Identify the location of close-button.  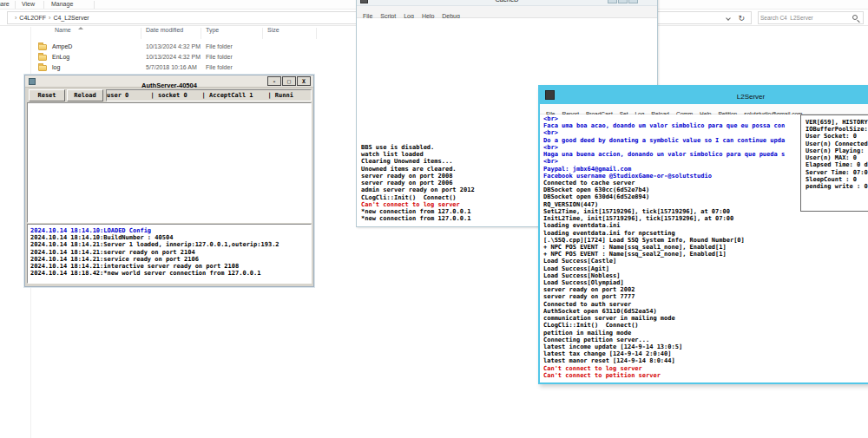
(634, 2).